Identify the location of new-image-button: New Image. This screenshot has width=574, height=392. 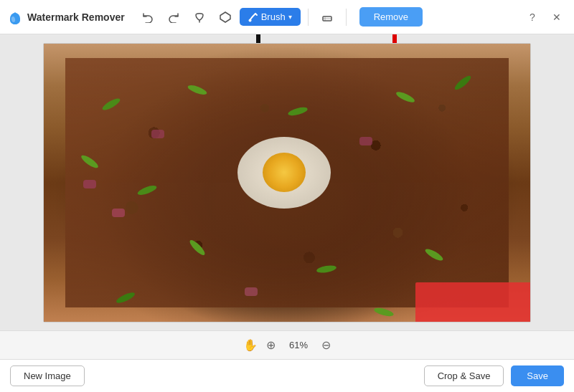
(47, 376).